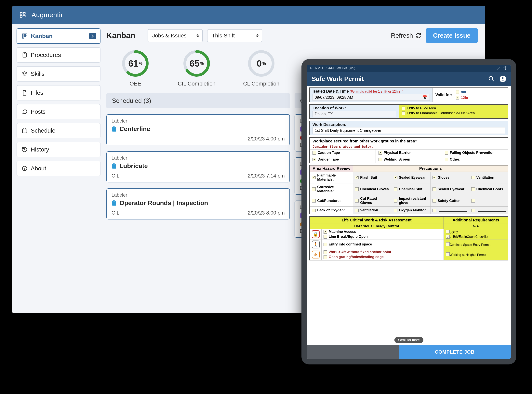  What do you see at coordinates (409, 95) in the screenshot?
I see `issued-section: Issued Date & Time (Permit is valid for …` at bounding box center [409, 95].